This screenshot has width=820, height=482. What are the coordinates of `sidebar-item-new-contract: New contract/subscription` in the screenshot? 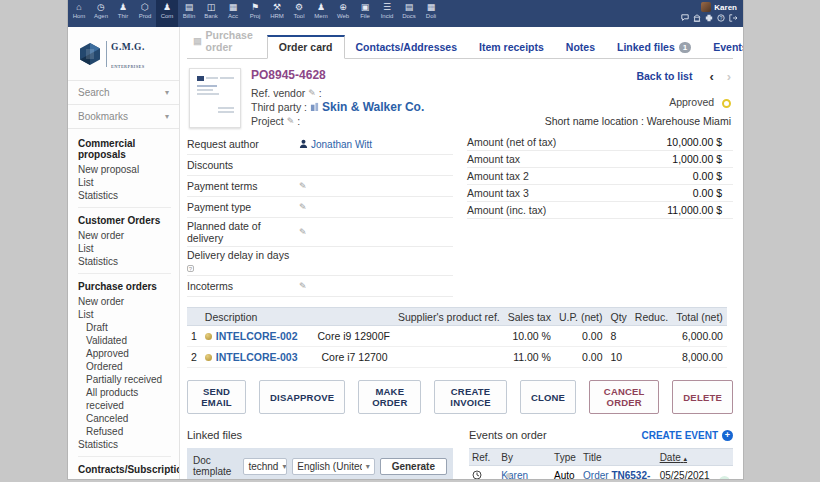 It's located at (124, 478).